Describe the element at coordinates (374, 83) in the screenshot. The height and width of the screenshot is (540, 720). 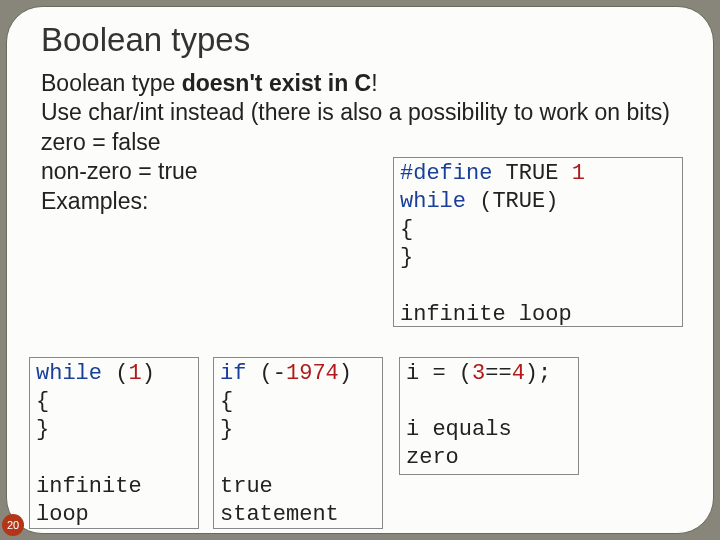
I see `body-text: !` at that location.